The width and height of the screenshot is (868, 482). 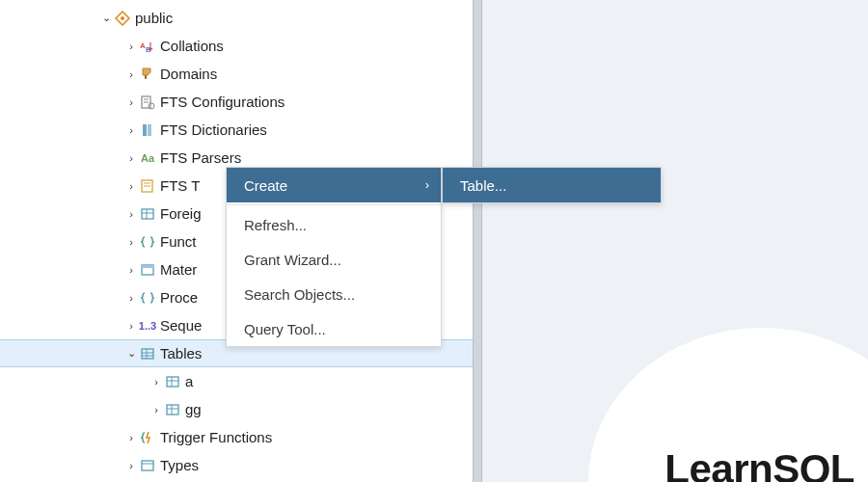 What do you see at coordinates (285, 330) in the screenshot?
I see `menu-label: Query Tool...` at bounding box center [285, 330].